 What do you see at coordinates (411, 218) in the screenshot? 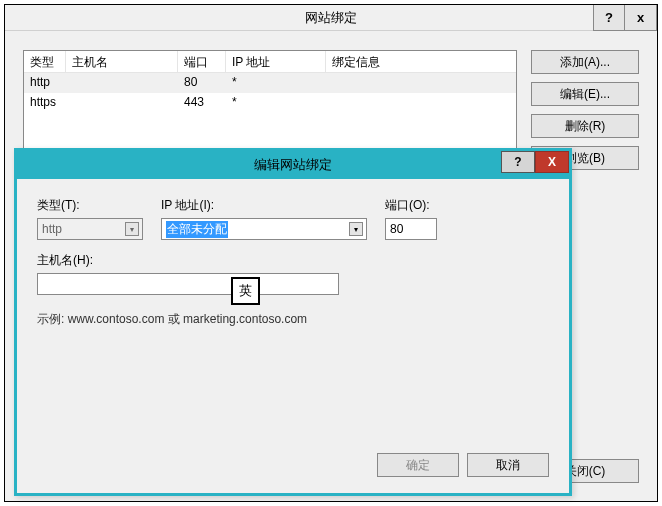
I see `port-group: 端口(O): 80` at bounding box center [411, 218].